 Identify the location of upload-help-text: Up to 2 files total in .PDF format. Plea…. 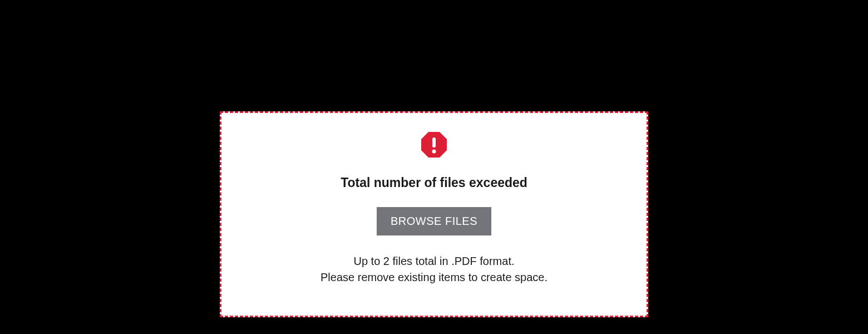
(434, 269).